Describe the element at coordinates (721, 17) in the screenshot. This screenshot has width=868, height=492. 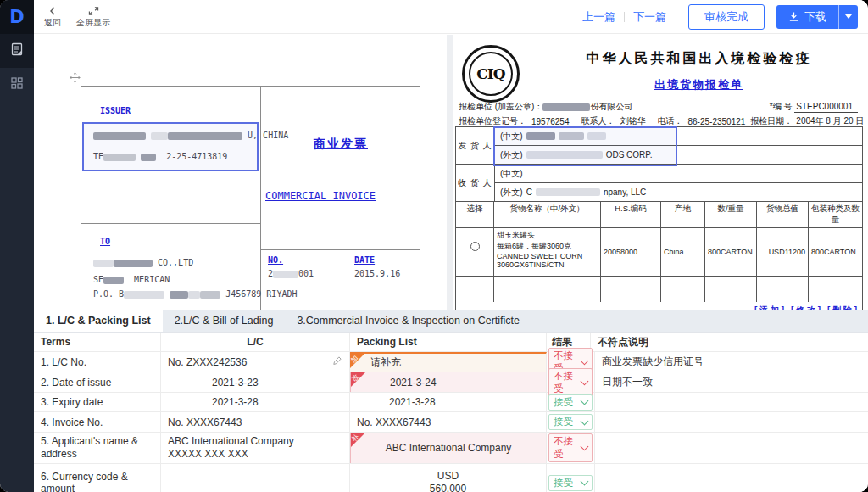
I see `toolbar-right: 上一篇 下一篇 审核完成 下载` at that location.